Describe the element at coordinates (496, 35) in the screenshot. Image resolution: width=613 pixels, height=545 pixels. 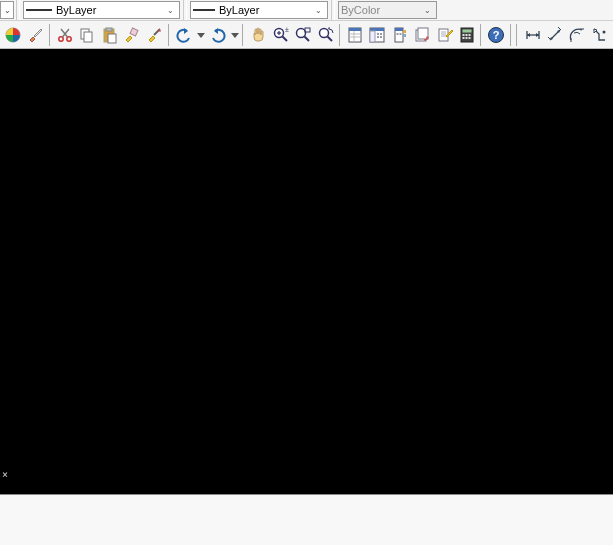
I see `help-icon: ?` at that location.